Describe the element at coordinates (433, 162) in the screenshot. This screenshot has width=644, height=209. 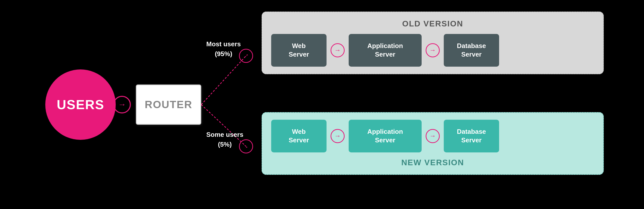
I see `new-version-title: NEW VERSION` at that location.